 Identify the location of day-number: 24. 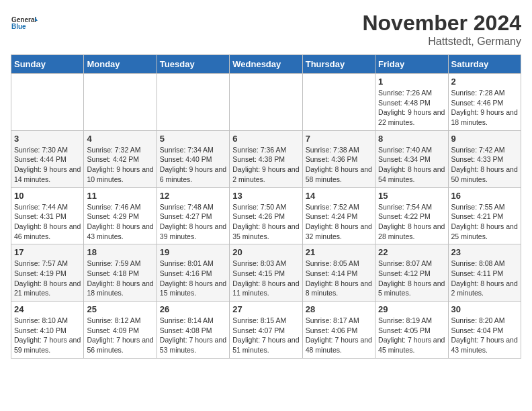
(47, 309).